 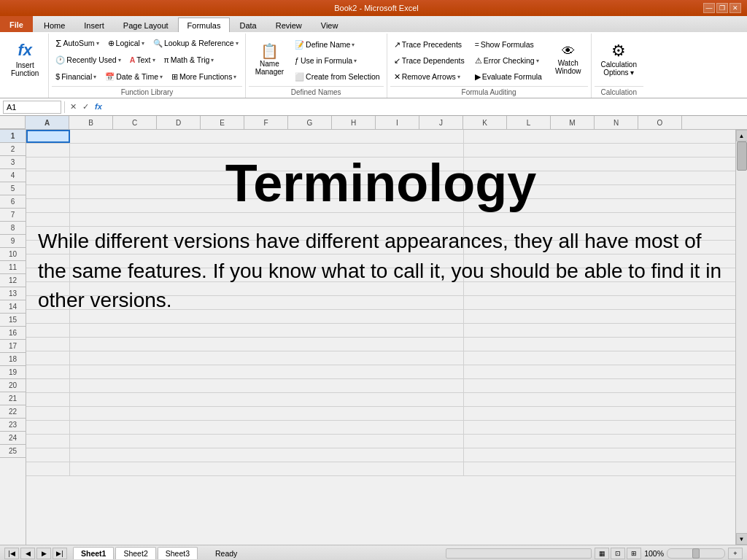 What do you see at coordinates (741, 337) in the screenshot?
I see `scroll-track` at bounding box center [741, 337].